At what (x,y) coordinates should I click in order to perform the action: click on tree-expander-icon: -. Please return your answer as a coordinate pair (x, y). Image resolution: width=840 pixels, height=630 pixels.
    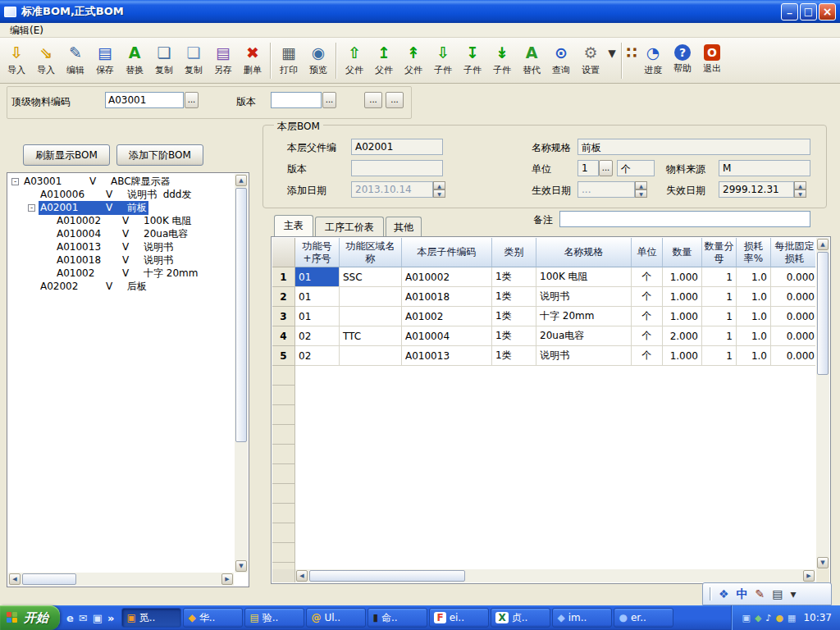
    Looking at the image, I should click on (15, 182).